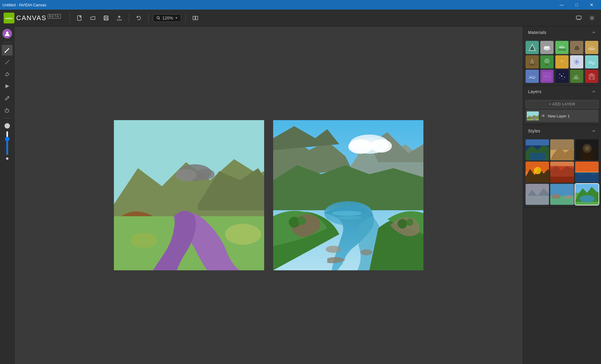 Image resolution: width=601 pixels, height=364 pixels. Describe the element at coordinates (537, 172) in the screenshot. I see `style-sunset-mountain` at that location.